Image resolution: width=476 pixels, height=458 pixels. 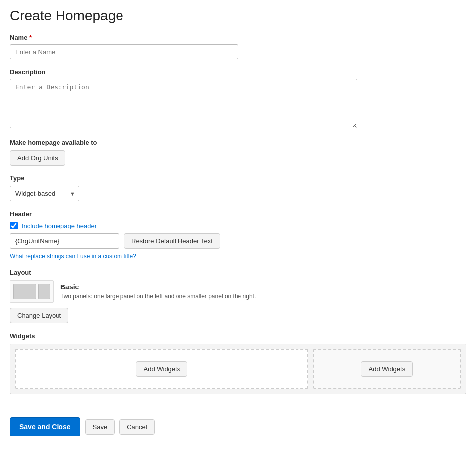 What do you see at coordinates (100, 427) in the screenshot?
I see `save-button: Save` at bounding box center [100, 427].